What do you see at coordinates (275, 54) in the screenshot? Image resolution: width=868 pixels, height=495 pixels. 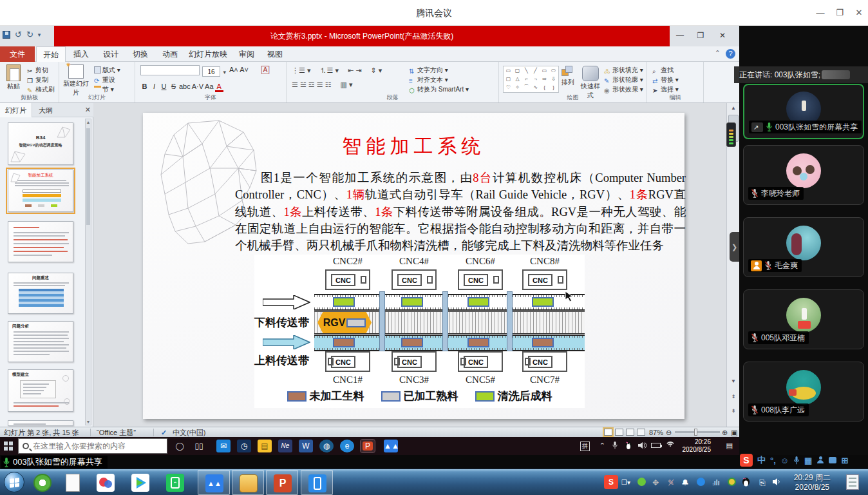 I see `tab-view: 视图` at bounding box center [275, 54].